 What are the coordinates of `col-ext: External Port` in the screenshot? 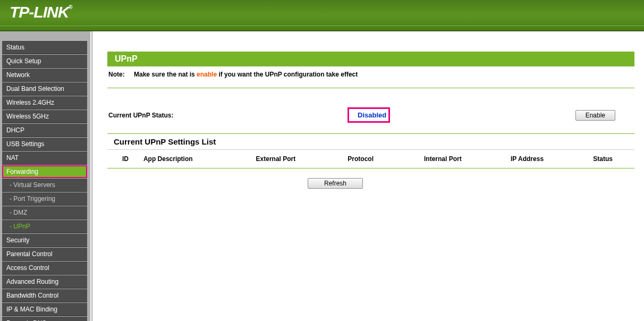 It's located at (302, 159).